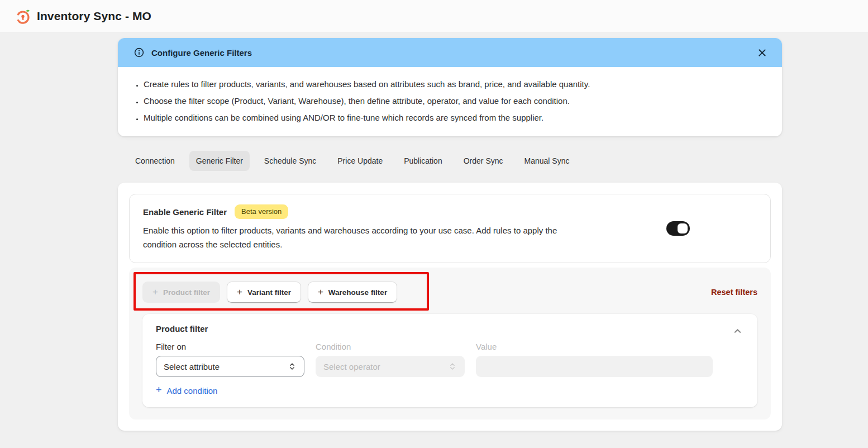 The width and height of the screenshot is (868, 448). I want to click on tab-price-update: Price Update, so click(360, 161).